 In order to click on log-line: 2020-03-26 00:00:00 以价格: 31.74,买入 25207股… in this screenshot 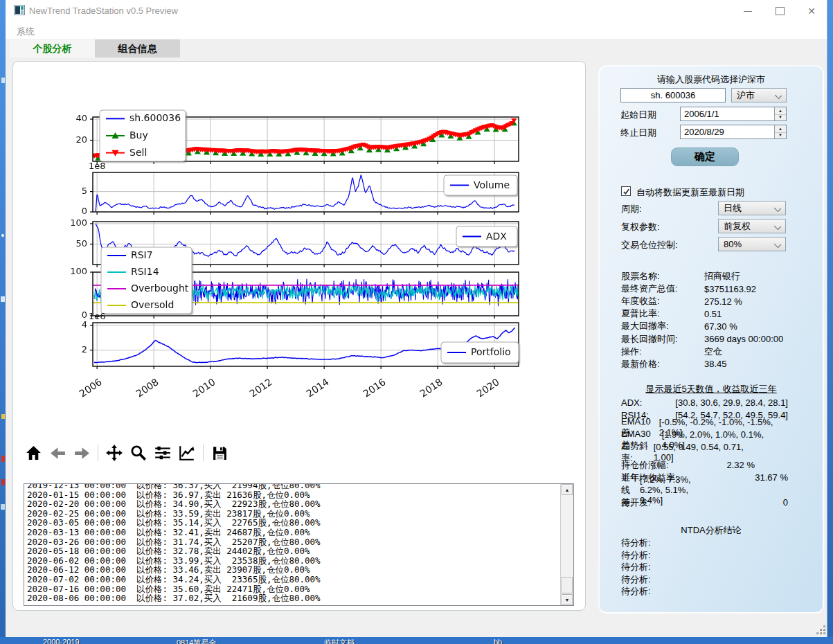, I will do `click(294, 542)`.